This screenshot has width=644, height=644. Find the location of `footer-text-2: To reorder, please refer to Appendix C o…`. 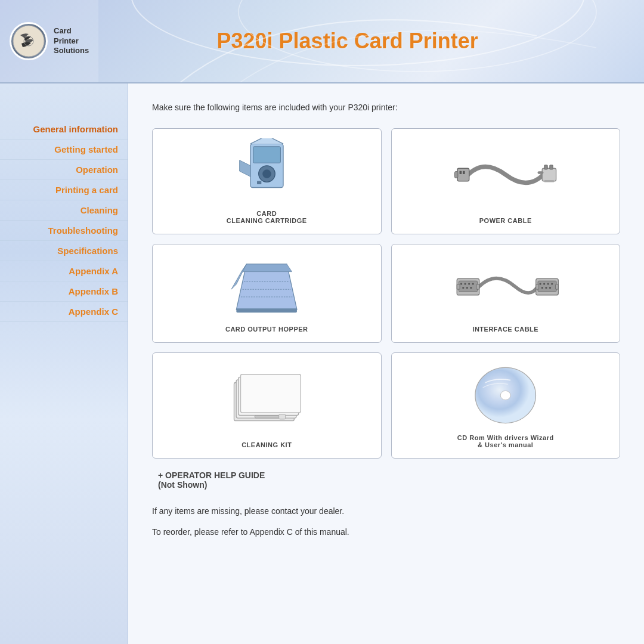

footer-text-2: To reorder, please refer to Appendix C o… is located at coordinates (386, 532).